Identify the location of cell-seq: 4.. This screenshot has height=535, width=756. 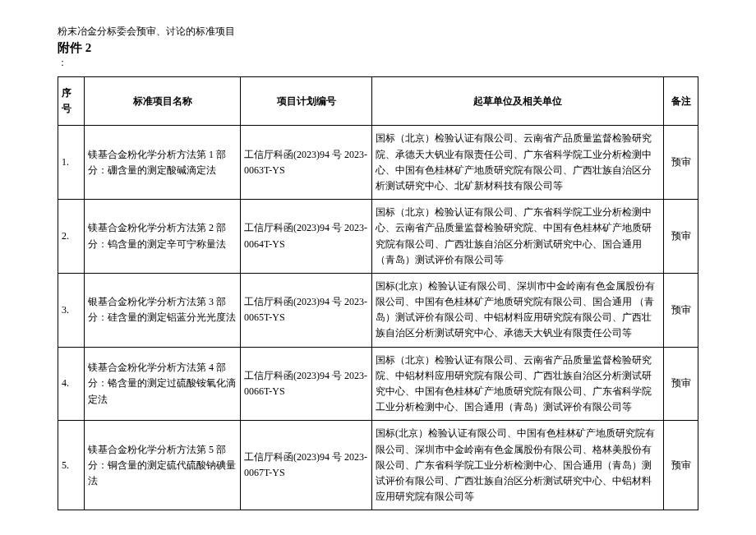
(71, 384).